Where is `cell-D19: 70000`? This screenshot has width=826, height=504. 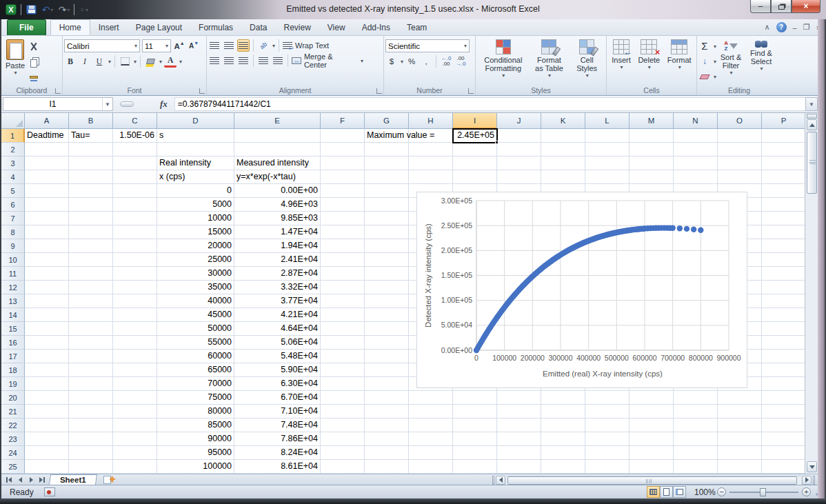
cell-D19: 70000 is located at coordinates (196, 384).